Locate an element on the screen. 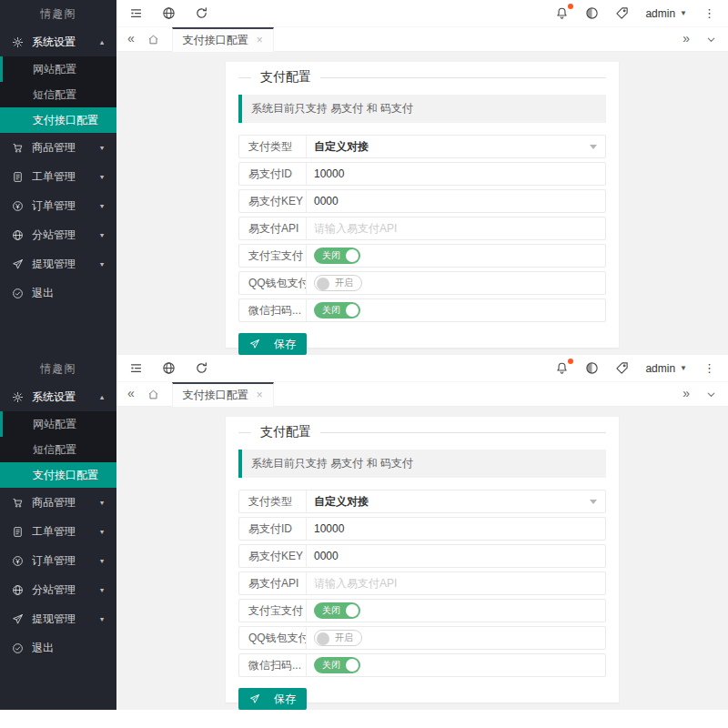  form-row-yipay-id: 易支付ID is located at coordinates (422, 529).